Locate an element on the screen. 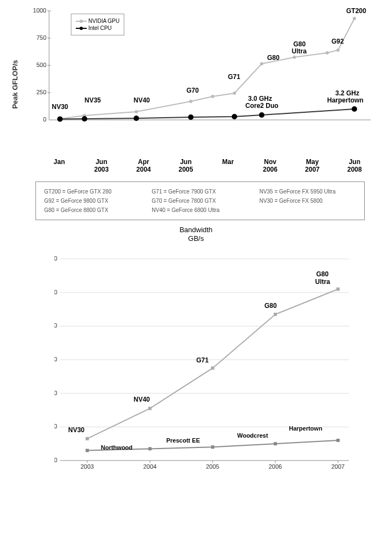 Image resolution: width=392 pixels, height=545 pixels. y-tick: 250 is located at coordinates (41, 92).